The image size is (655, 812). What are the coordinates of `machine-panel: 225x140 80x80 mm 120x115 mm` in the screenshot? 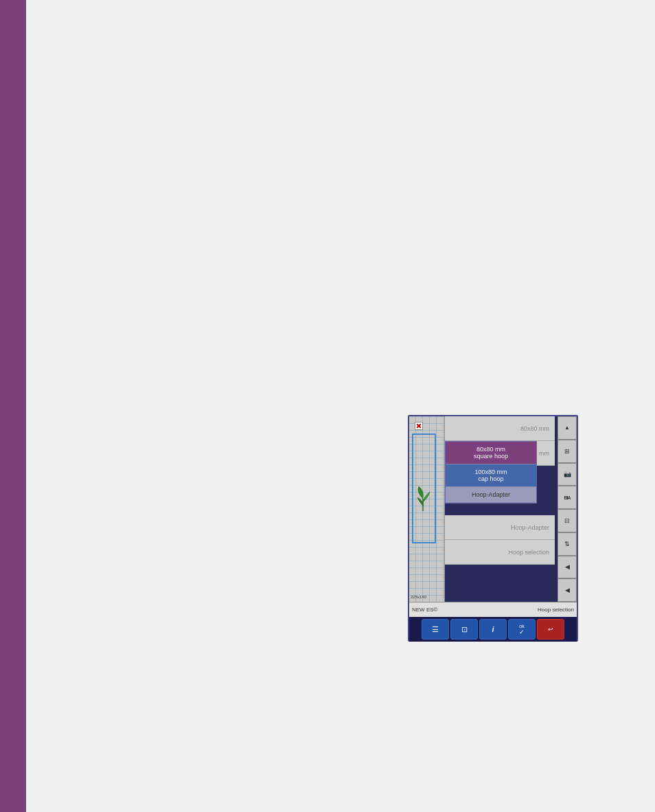 It's located at (493, 528).